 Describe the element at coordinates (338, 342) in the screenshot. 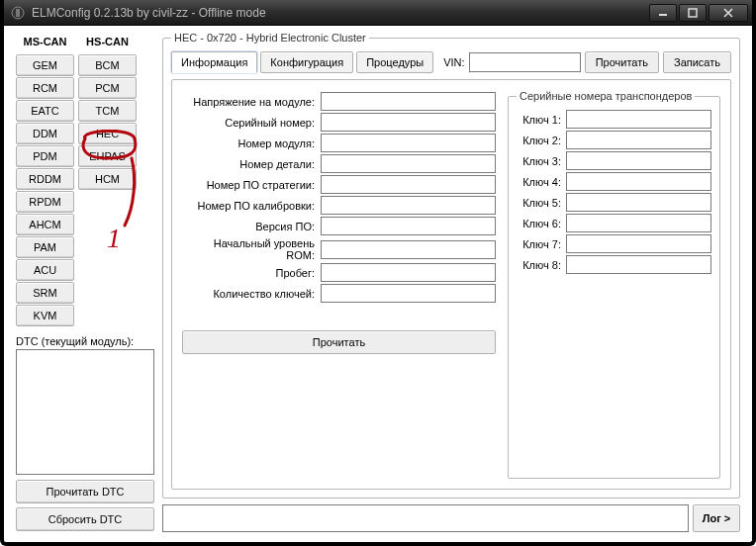

I see `read-info-button: Прочитать` at that location.